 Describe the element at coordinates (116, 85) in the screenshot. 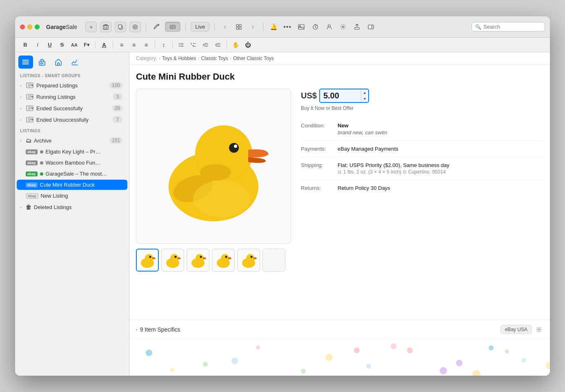

I see `prepared-listings-count: 100` at that location.